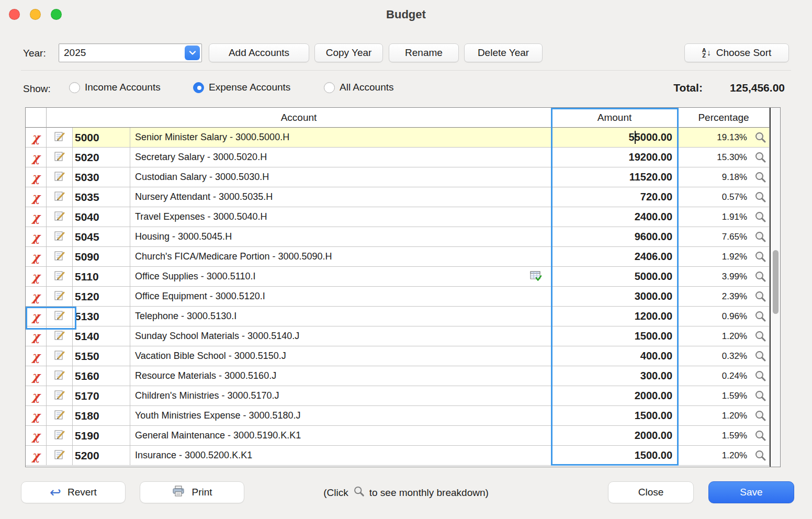 The image size is (812, 519). What do you see at coordinates (651, 492) in the screenshot?
I see `close-button: Close` at bounding box center [651, 492].